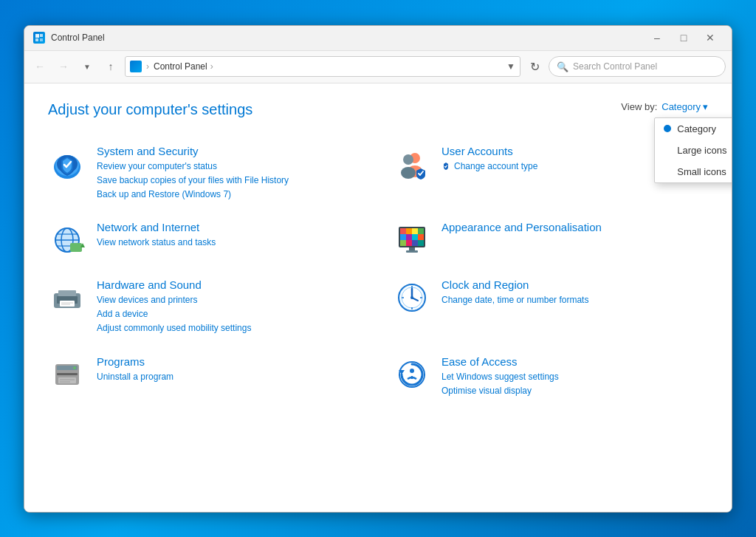 This screenshot has height=537, width=756. I want to click on search-placeholder: Search Control Panel, so click(615, 66).